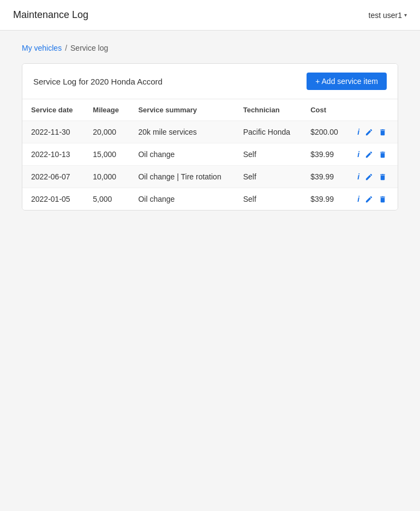 This screenshot has height=511, width=420. I want to click on col-mileage: Mileage, so click(107, 110).